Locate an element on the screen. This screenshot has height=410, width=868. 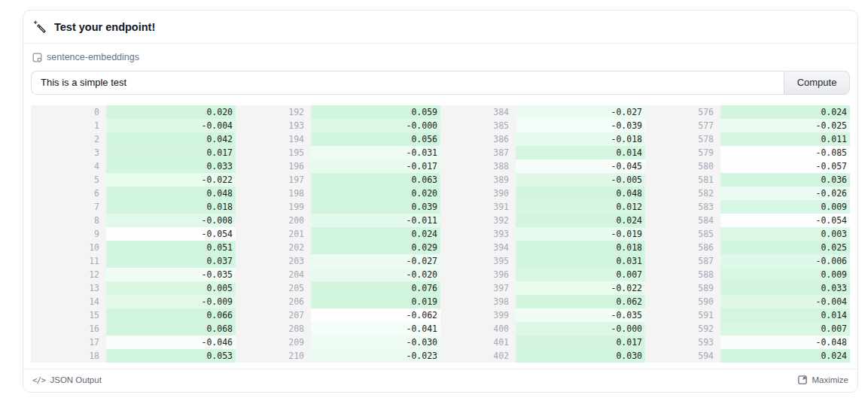
embedding-value: 0.007 is located at coordinates (580, 275).